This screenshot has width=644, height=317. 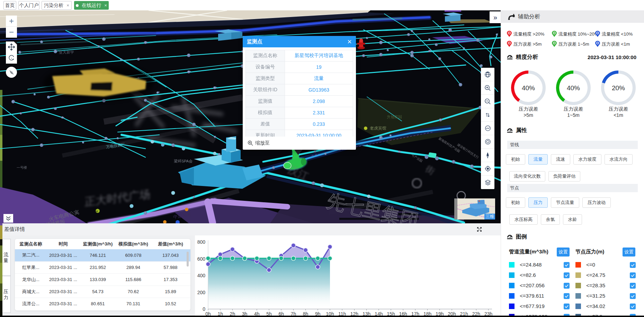 What do you see at coordinates (220, 313) in the screenshot?
I see `svg-text: 1h` at bounding box center [220, 313].